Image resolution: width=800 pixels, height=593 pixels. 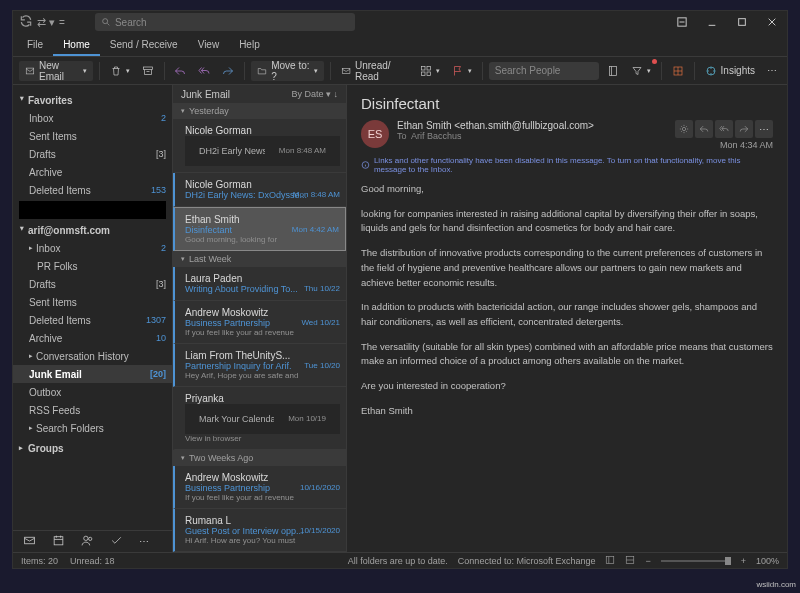 What do you see at coordinates (209, 44) in the screenshot?
I see `tab-view: View` at bounding box center [209, 44].